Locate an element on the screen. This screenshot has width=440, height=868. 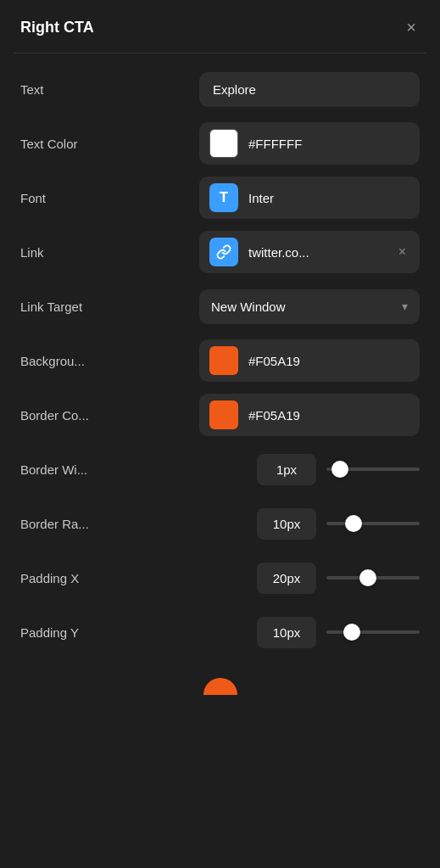
link-label: Link is located at coordinates (88, 253).